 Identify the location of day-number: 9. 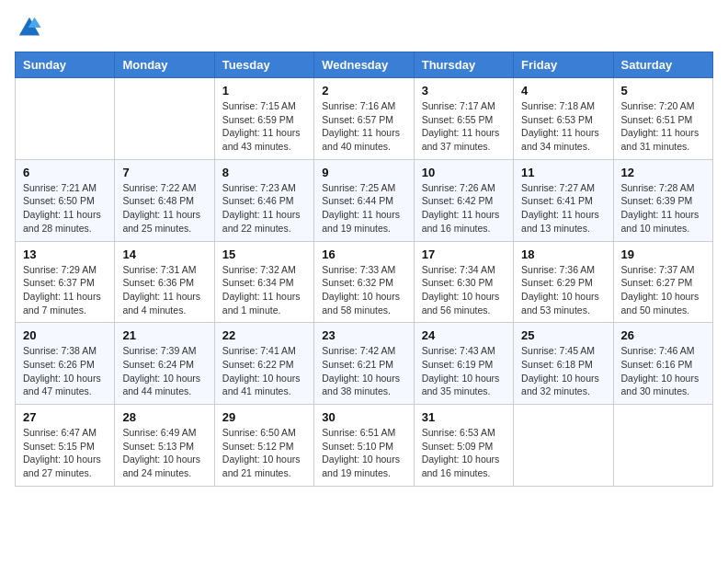
(364, 173).